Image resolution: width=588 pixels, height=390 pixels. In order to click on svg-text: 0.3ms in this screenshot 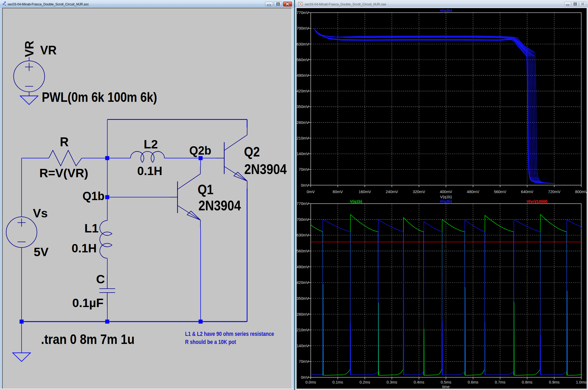, I will do `click(392, 382)`.